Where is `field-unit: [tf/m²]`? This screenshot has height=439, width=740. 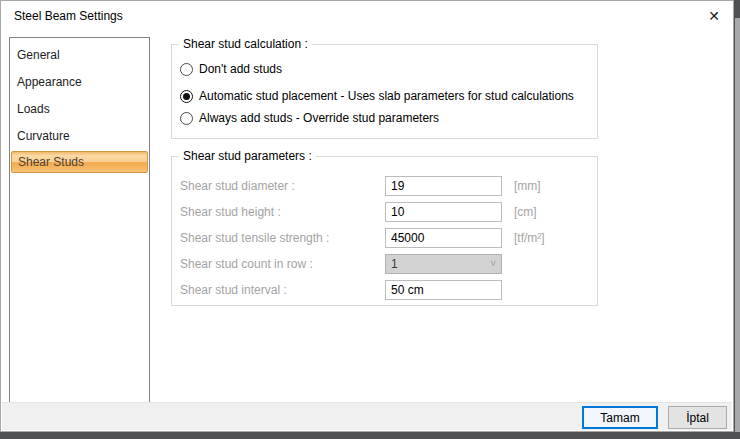
field-unit: [tf/m²] is located at coordinates (530, 238).